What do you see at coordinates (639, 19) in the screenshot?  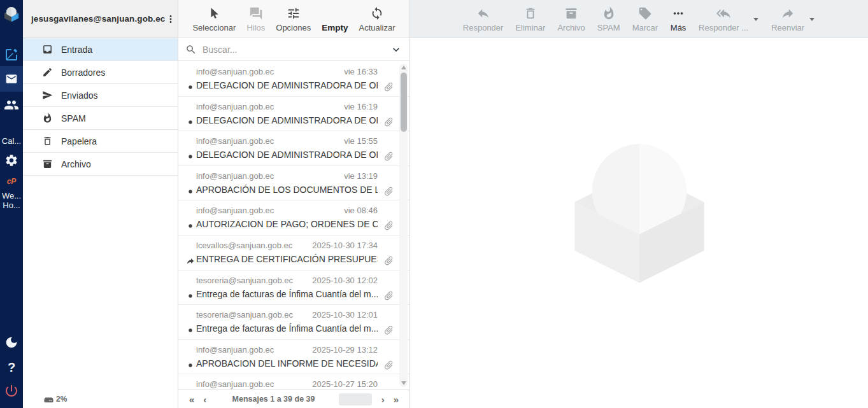 I see `message-toolbar: ResponderEliminarArchivoSPAMMarcarMásRes…` at bounding box center [639, 19].